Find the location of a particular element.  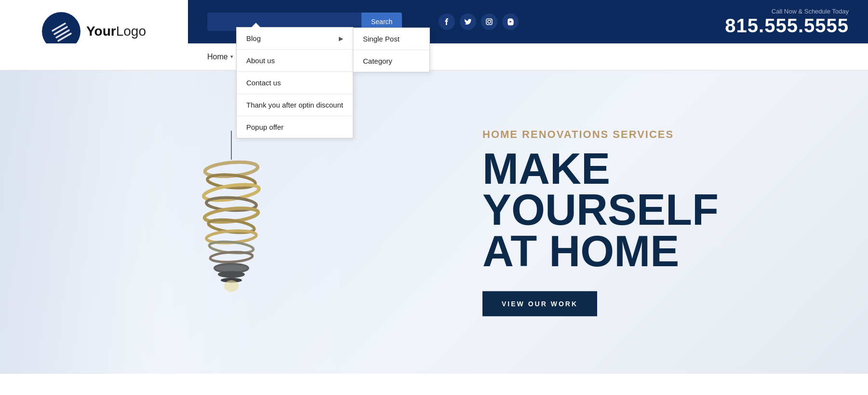

dropdown-about-label: About us is located at coordinates (260, 61).